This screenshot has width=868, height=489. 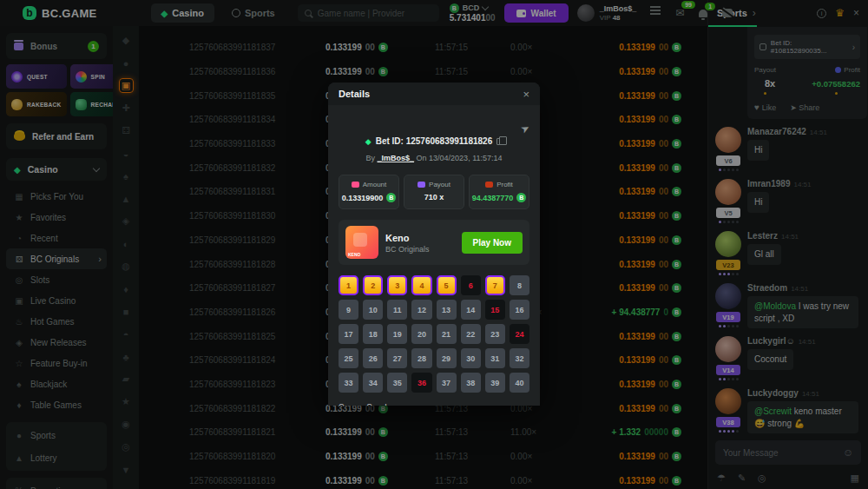 I want to click on stat-label: Amount, so click(x=375, y=184).